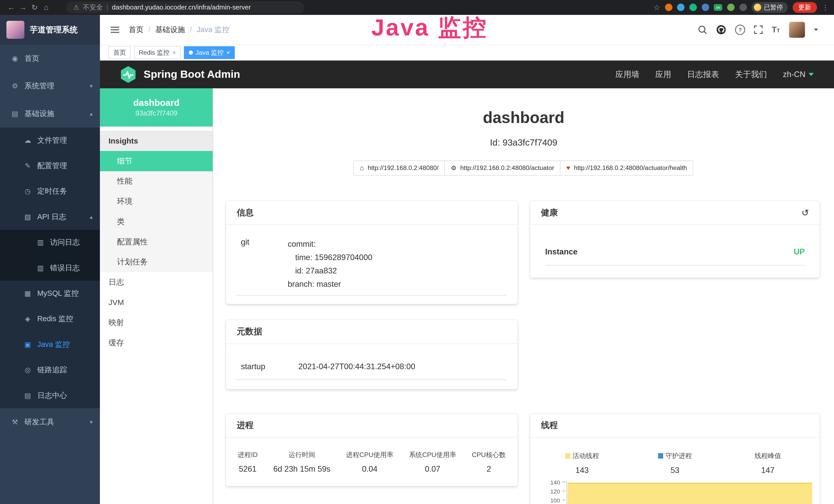 The width and height of the screenshot is (834, 504). I want to click on sidebar-item-dev-tools: ⚒研发工具▾, so click(50, 422).